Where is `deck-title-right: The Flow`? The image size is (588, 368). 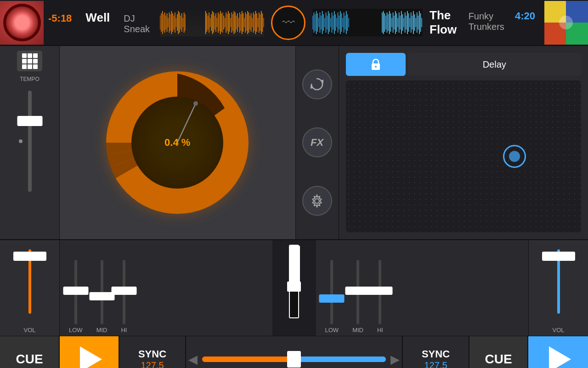 deck-title-right: The Flow is located at coordinates (447, 23).